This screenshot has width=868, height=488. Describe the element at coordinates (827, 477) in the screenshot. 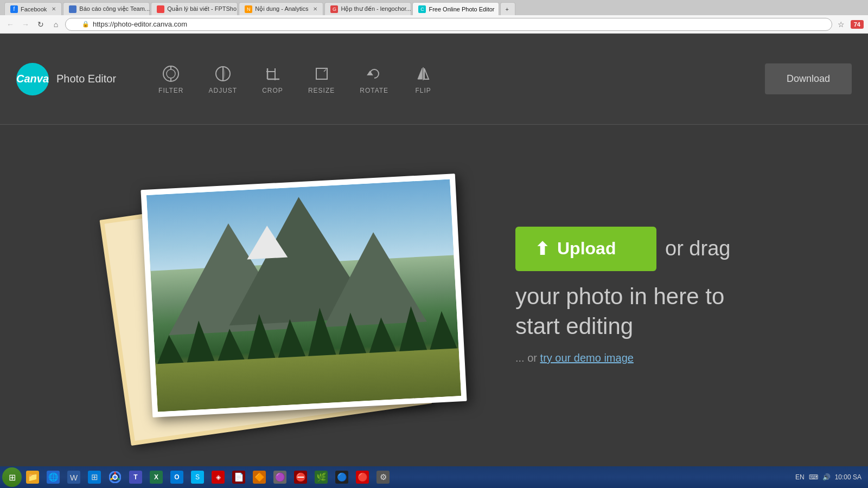

I see `volume-icon: 🔊` at that location.